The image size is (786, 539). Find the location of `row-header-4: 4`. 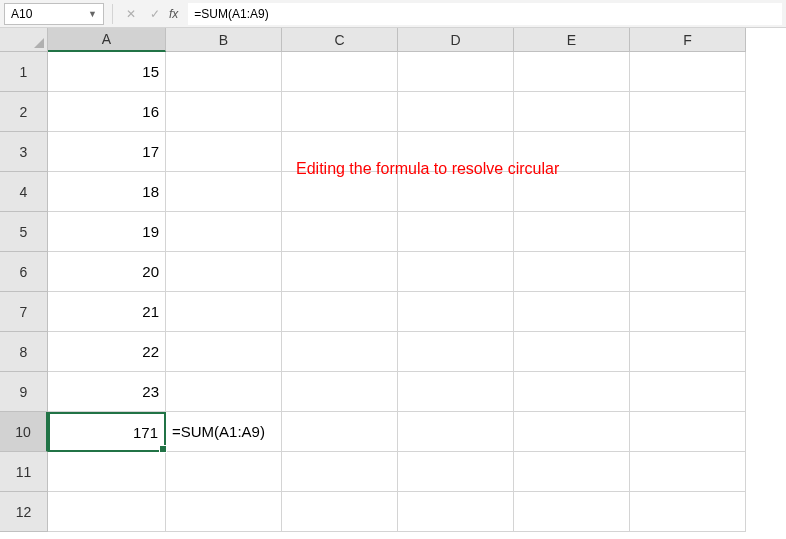

row-header-4: 4 is located at coordinates (24, 192).